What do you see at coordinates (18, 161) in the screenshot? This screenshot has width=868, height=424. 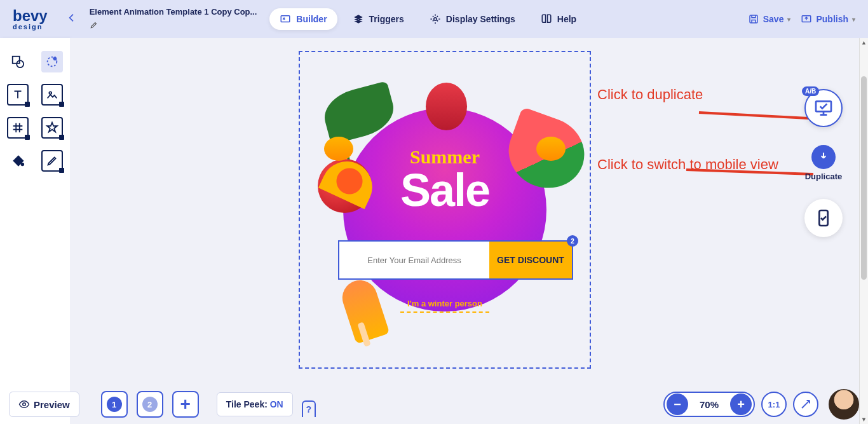 I see `bucket-icon` at bounding box center [18, 161].